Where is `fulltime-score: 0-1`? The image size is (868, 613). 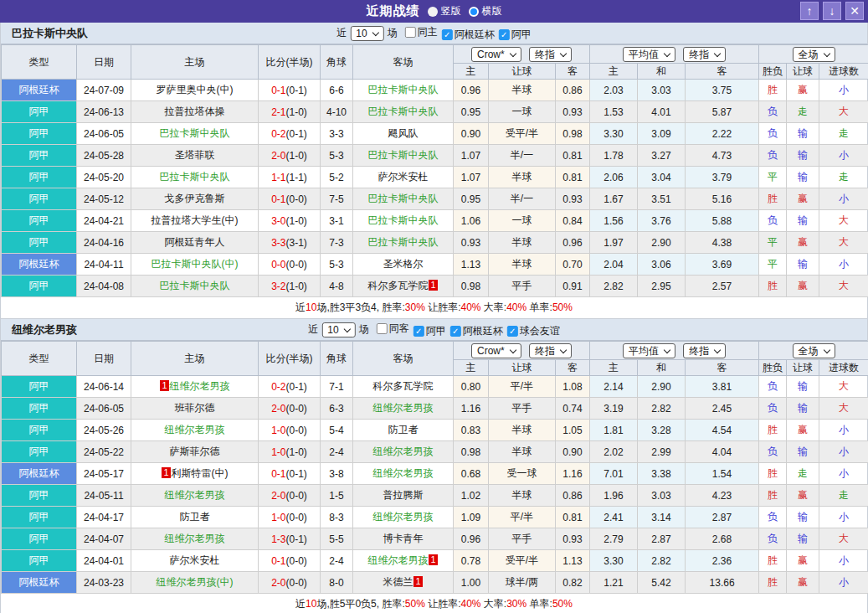 fulltime-score: 0-1 is located at coordinates (278, 199).